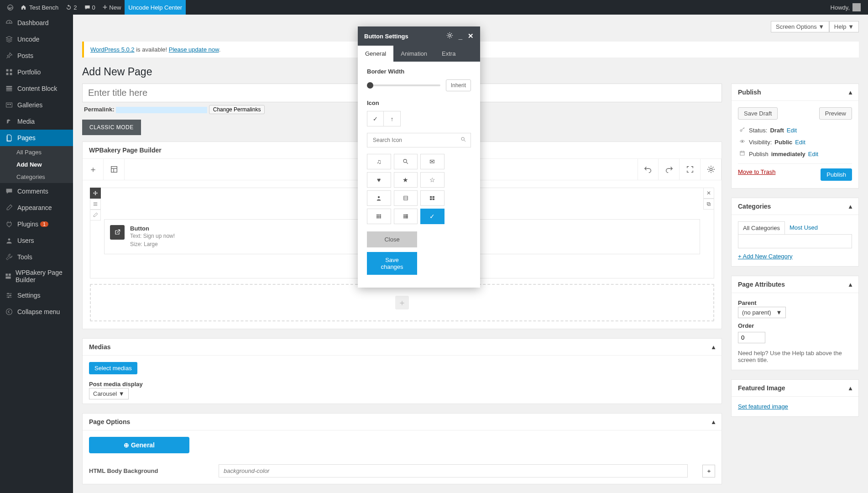 This screenshot has height=493, width=868. I want to click on set-featured-image-link: Set featured image, so click(763, 406).